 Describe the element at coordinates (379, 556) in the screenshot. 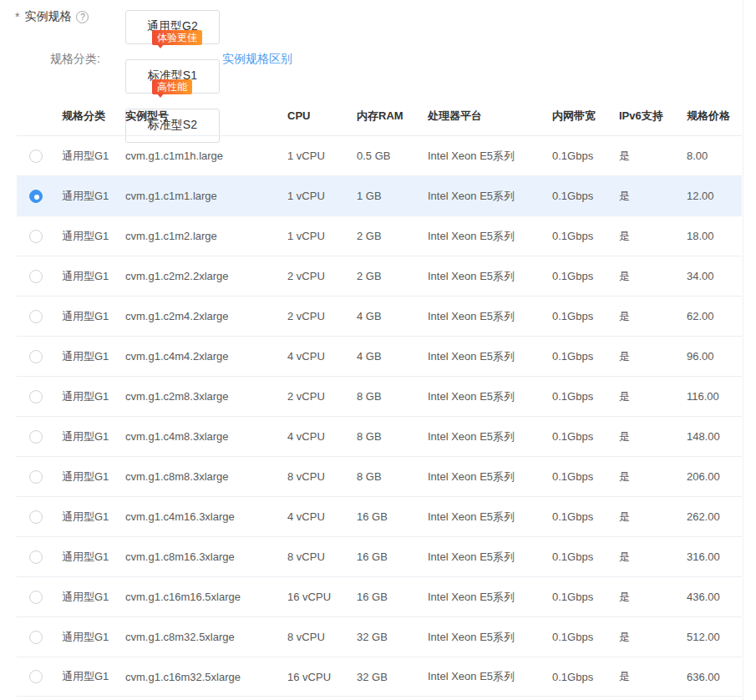

I see `table-row: 通用型G1 cvm.g1.c8m16.3xlarge 8 vCPU 16 GB …` at that location.